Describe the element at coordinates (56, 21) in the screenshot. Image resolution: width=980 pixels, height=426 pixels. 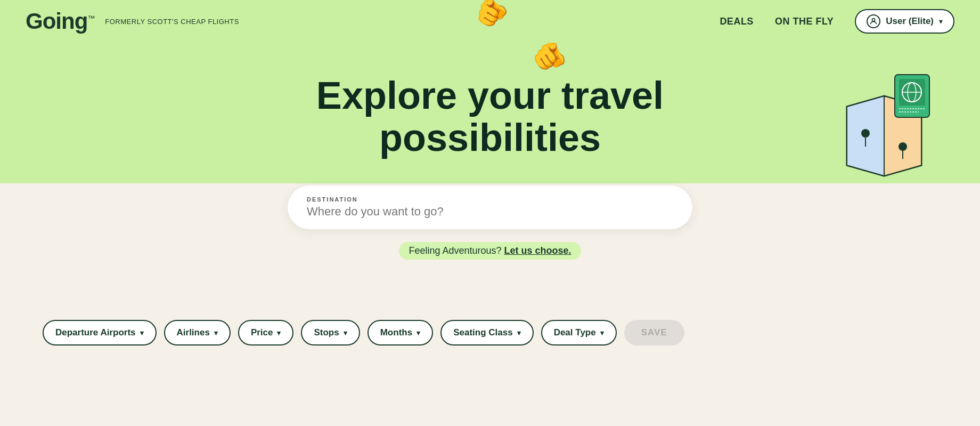
I see `logo-text: Going` at that location.